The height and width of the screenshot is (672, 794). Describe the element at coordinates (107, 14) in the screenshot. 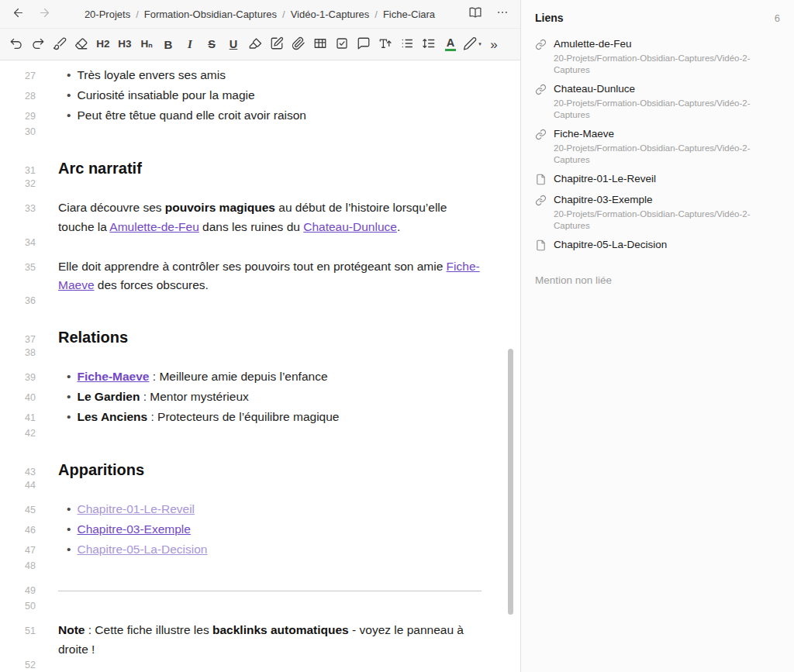

I see `breadcrumb-item: 20-Projets` at that location.